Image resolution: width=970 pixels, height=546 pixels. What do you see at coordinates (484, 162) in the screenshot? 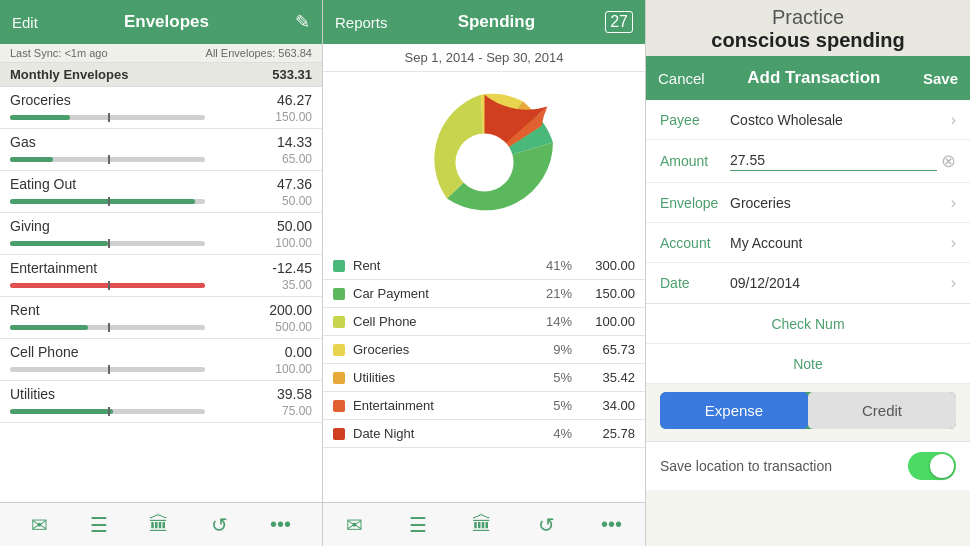
I see `pie-center` at bounding box center [484, 162].